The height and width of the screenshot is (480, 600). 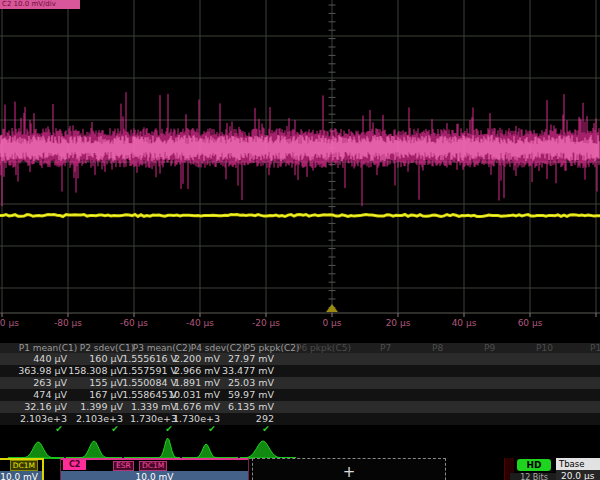 What do you see at coordinates (21, 476) in the screenshot?
I see `c1-scale: 10.0 mV` at bounding box center [21, 476].